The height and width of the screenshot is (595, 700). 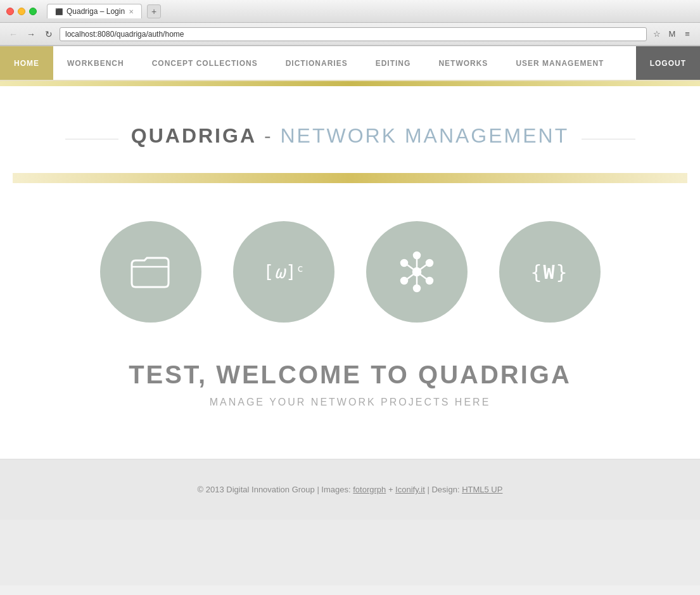 I want to click on tab-title: Quadriga – Login, so click(x=96, y=11).